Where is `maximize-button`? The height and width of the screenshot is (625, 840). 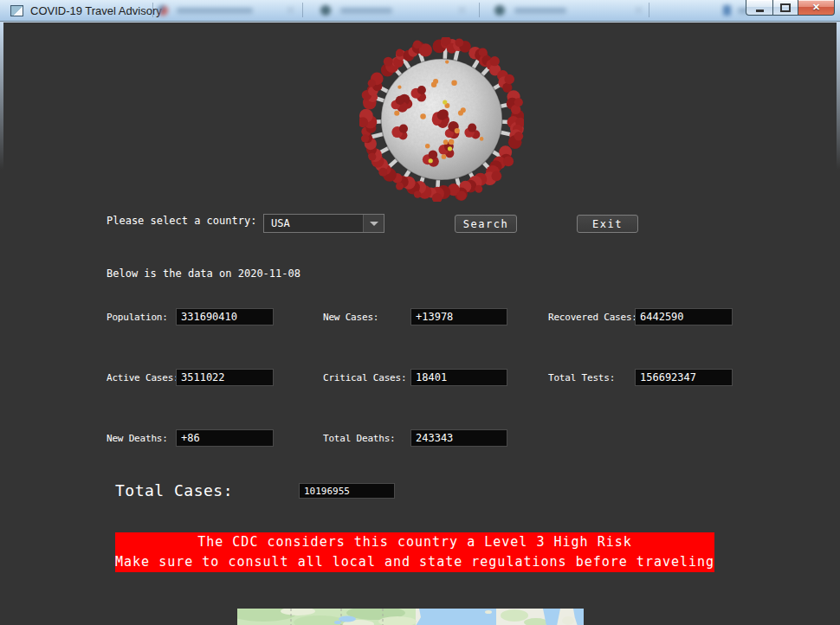
maximize-button is located at coordinates (786, 8).